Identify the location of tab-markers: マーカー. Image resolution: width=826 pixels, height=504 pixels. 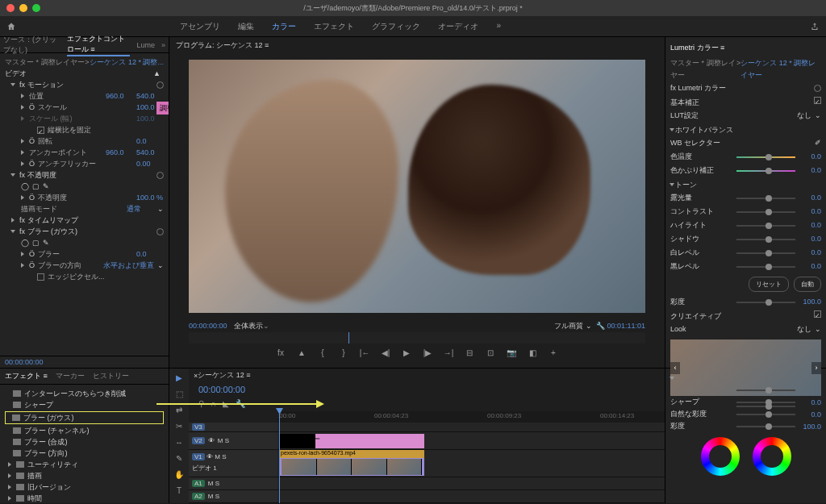
(70, 376).